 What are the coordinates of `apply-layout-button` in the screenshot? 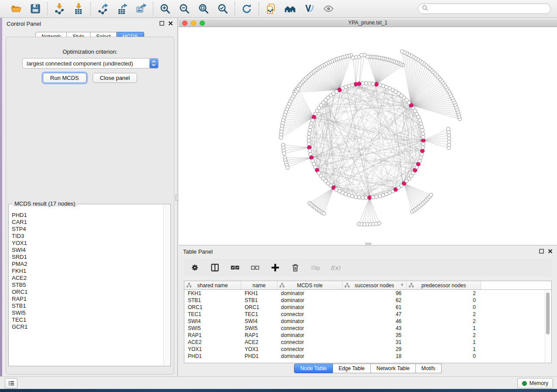 It's located at (247, 9).